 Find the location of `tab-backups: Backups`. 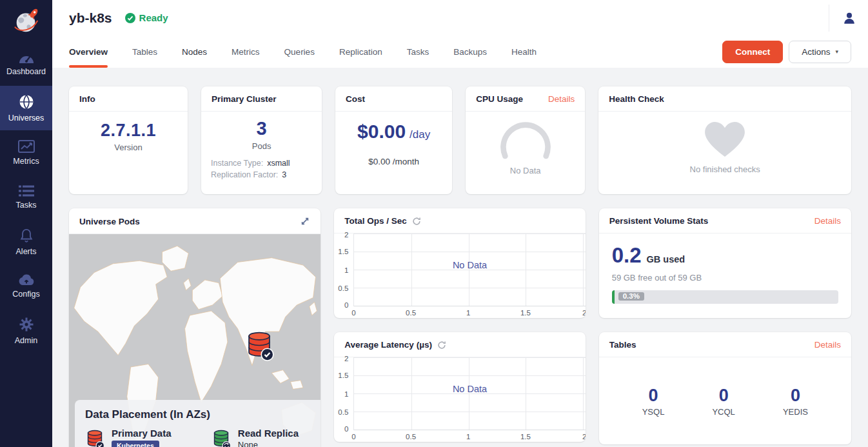

tab-backups: Backups is located at coordinates (470, 52).